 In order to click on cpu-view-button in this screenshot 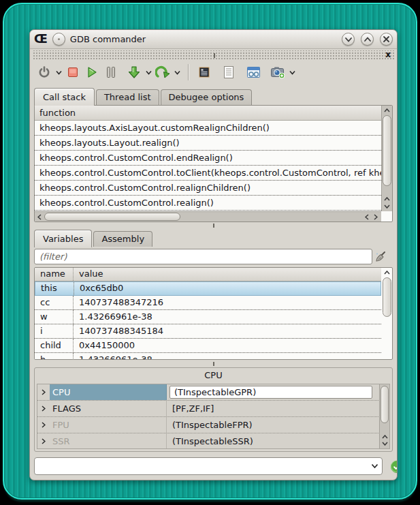, I will do `click(204, 72)`.